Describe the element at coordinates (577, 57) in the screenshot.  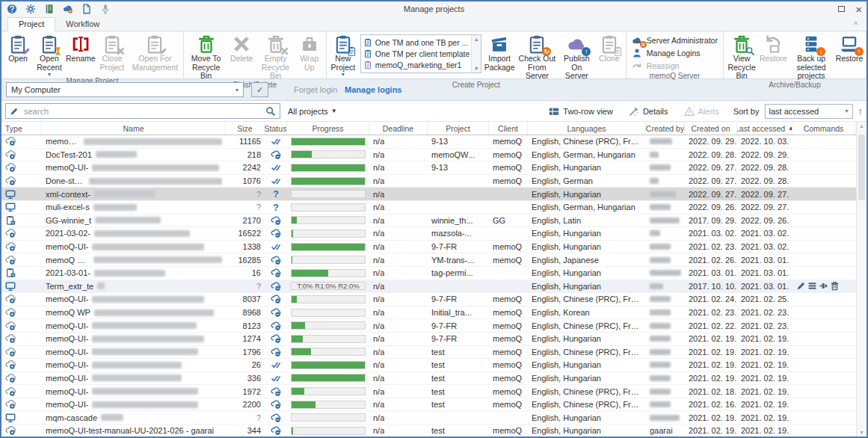
I see `publish-on-server-button: ↑Publish On Server` at that location.